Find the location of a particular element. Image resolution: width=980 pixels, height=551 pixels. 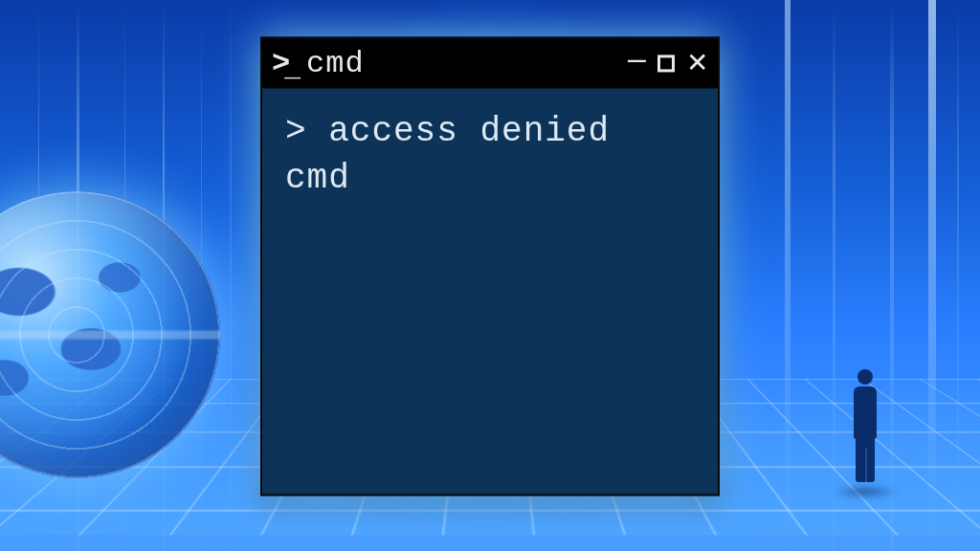

close-button: ✕ is located at coordinates (697, 63).